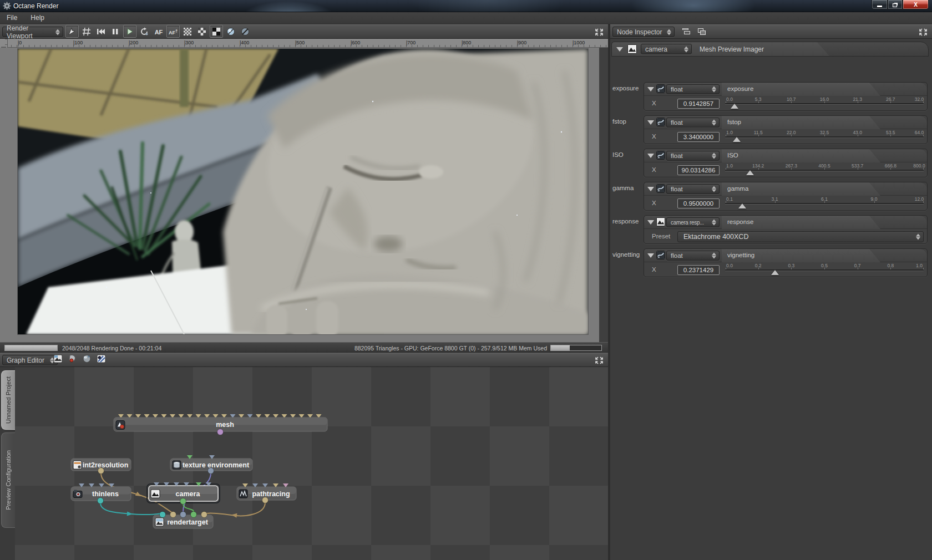  I want to click on param-slider-fstop: 1.011.522.032.543.053.564.0, so click(824, 137).